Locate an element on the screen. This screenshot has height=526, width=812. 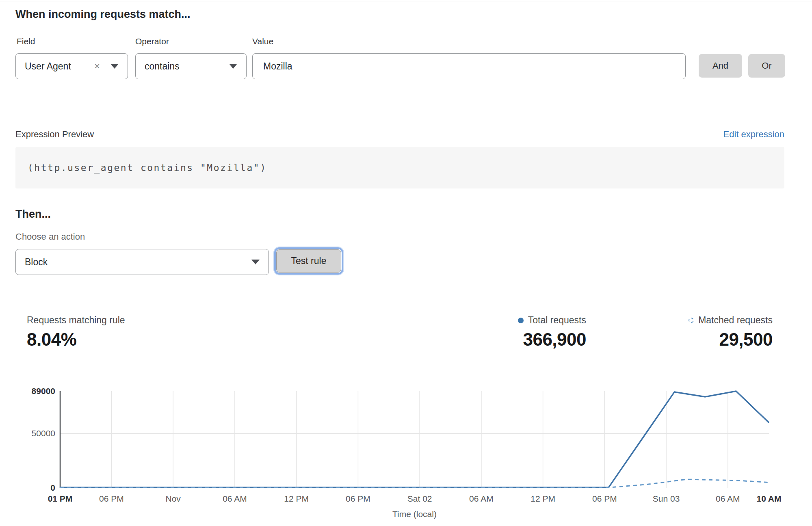
stat-matching-label: Requests matching rule is located at coordinates (76, 320).